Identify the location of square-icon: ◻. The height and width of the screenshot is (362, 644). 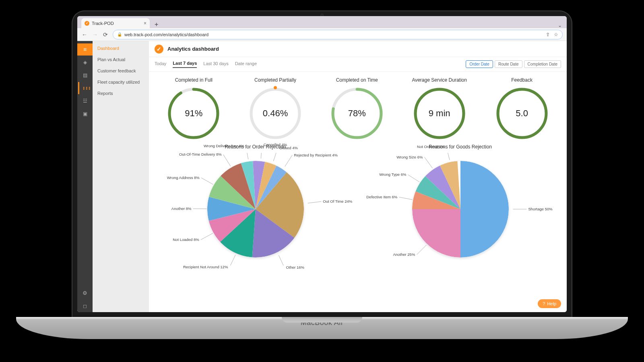
(85, 306).